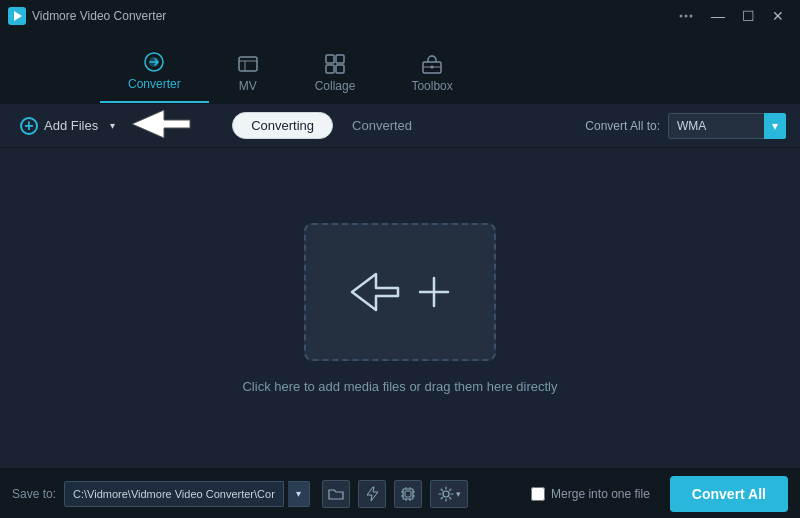 This screenshot has width=800, height=518. I want to click on add-files-dropdown-button: ▾, so click(112, 126).